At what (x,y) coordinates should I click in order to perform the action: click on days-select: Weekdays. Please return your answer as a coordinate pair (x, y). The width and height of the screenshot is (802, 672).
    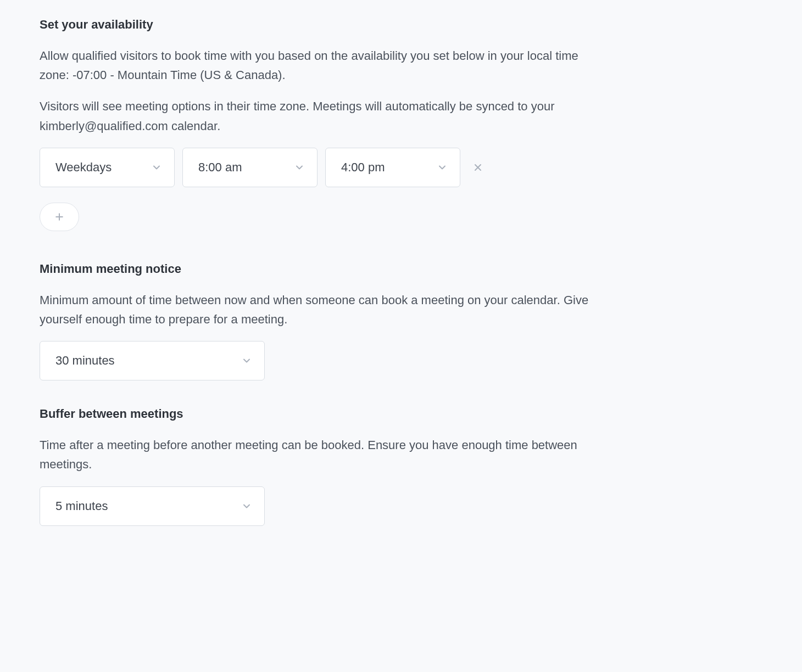
    Looking at the image, I should click on (107, 167).